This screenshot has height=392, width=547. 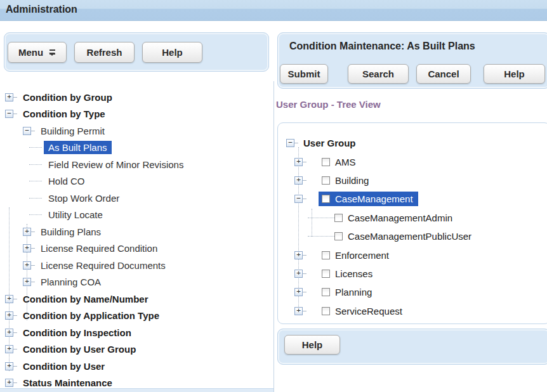 I want to click on checkbox-enforcement, so click(x=326, y=255).